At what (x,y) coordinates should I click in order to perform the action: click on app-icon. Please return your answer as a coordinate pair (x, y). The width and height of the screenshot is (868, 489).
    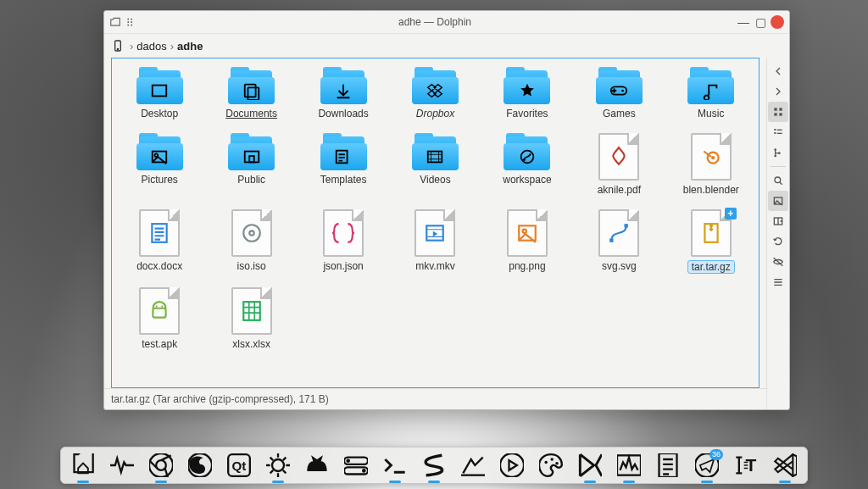
    Looking at the image, I should click on (115, 22).